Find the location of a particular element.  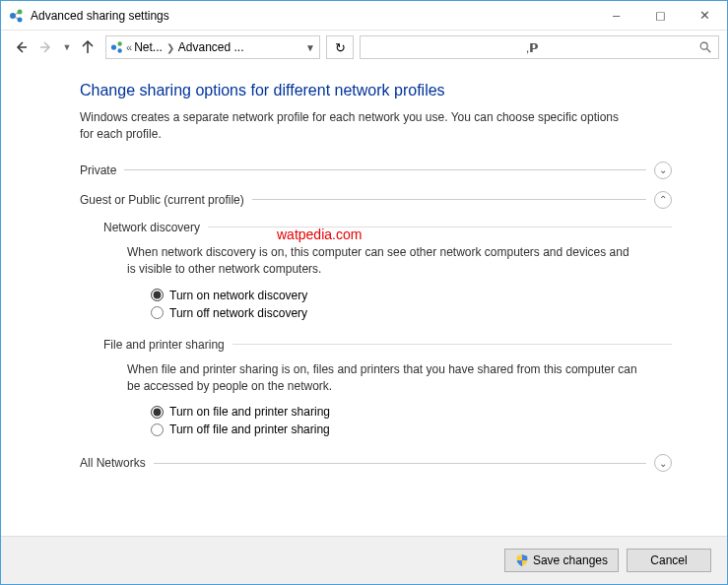

breadcrumb-item: Net... is located at coordinates (148, 47).